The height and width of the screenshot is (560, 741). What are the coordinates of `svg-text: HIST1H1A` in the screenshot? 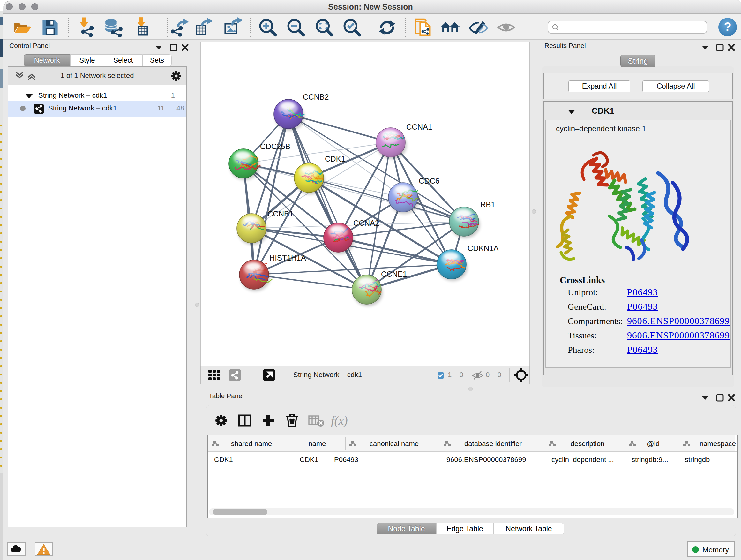 It's located at (288, 258).